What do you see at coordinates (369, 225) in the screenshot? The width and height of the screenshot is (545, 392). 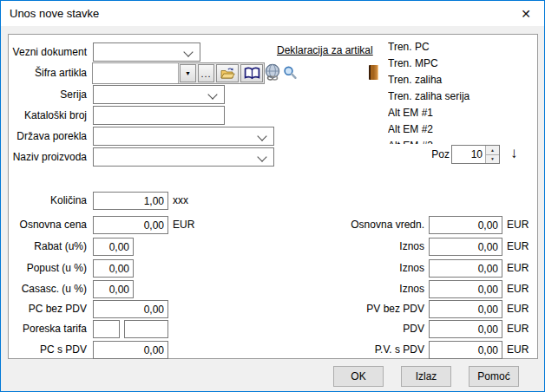 I see `osnovna-vredn-label: Osnovna vredn.` at bounding box center [369, 225].